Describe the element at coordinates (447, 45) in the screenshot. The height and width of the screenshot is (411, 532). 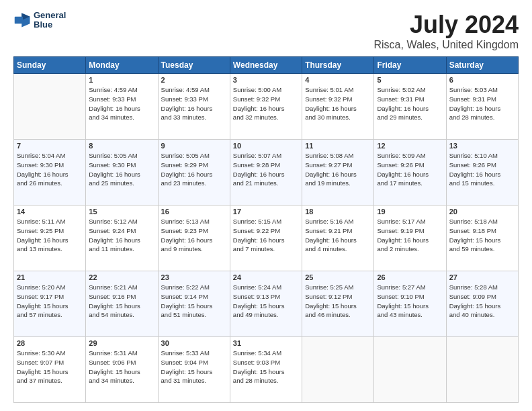
I see `subtitle: Risca, Wales, United Kingdom` at that location.